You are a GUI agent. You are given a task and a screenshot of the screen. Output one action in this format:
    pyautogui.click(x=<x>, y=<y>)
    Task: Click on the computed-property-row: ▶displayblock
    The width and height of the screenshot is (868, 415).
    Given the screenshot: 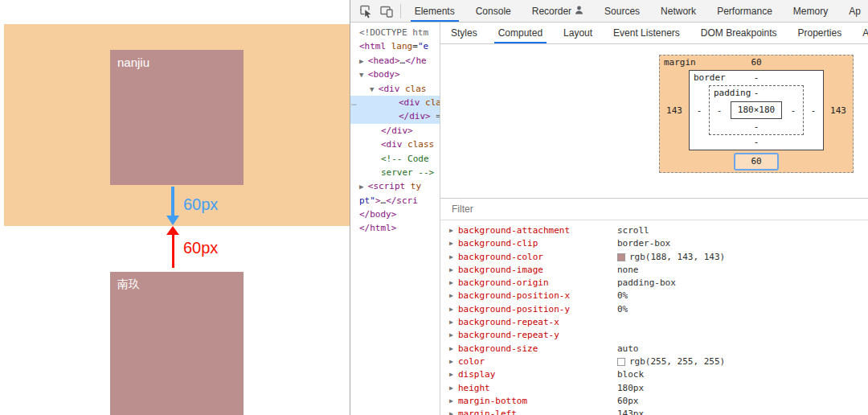 What is the action you would take?
    pyautogui.click(x=654, y=375)
    